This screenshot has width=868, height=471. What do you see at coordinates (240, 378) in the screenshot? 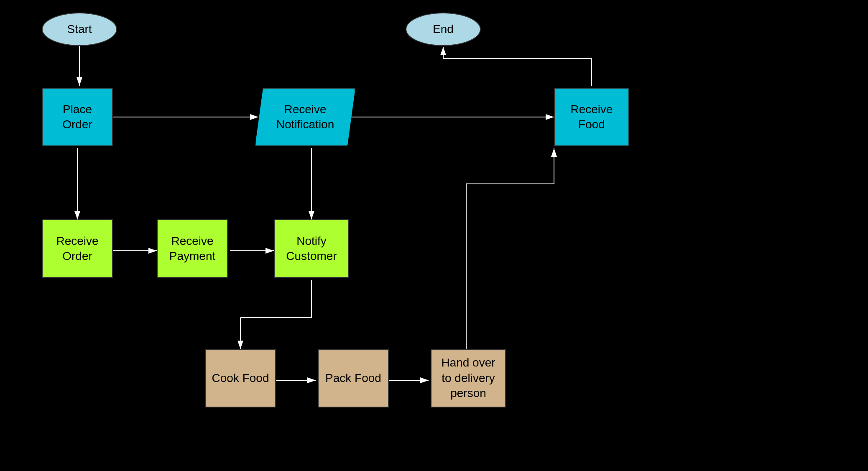
I see `cook-food-node: Cook Food` at bounding box center [240, 378].